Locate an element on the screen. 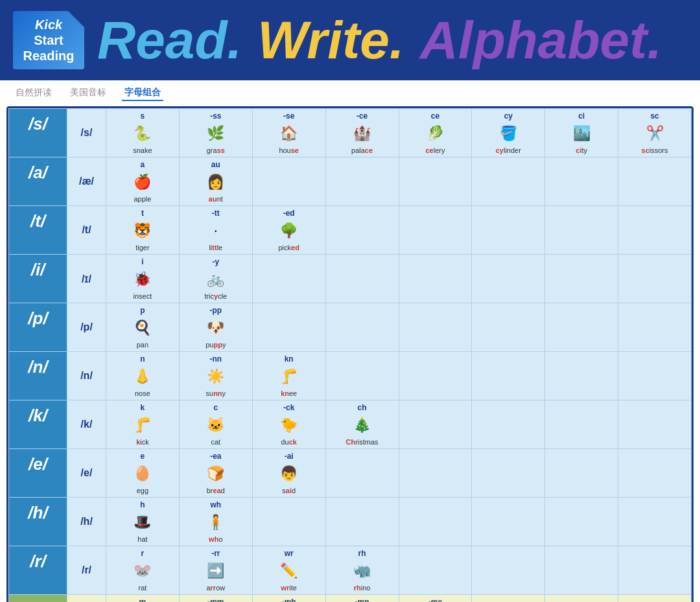 Image resolution: width=700 pixels, height=602 pixels. data-cell: kn 🦵 knee is located at coordinates (289, 376).